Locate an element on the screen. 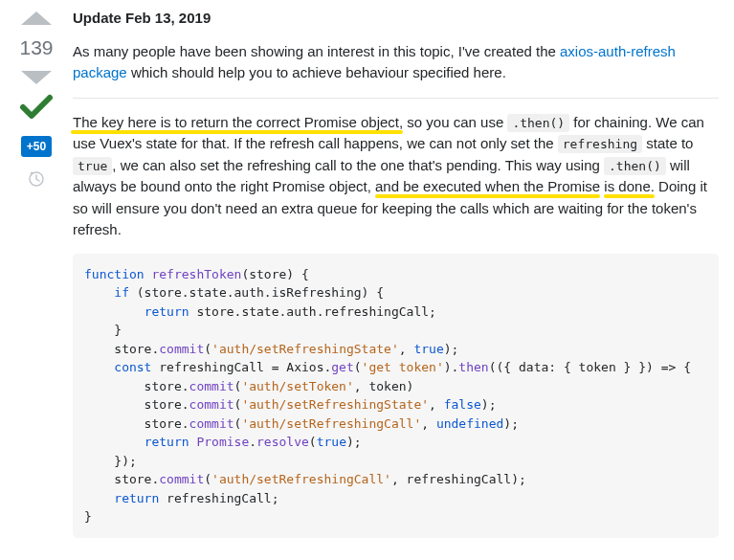  code-true: true is located at coordinates (92, 167).